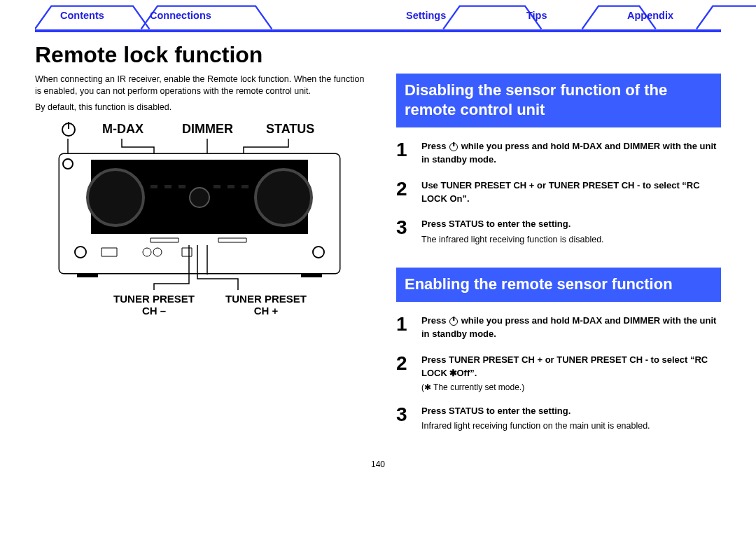 This screenshot has width=756, height=533. Describe the element at coordinates (378, 18) in the screenshot. I see `top-nav: Contents Connections Settings Tips Appen…` at that location.